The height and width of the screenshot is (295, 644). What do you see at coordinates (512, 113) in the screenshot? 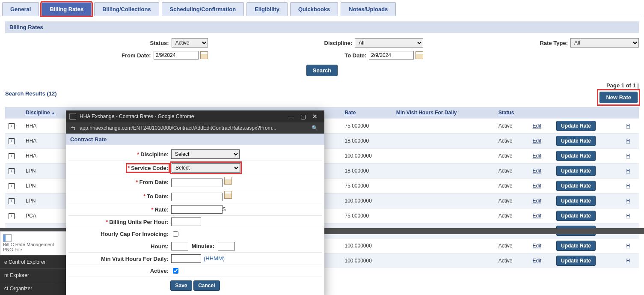
I see `col-status: Status` at bounding box center [512, 113].